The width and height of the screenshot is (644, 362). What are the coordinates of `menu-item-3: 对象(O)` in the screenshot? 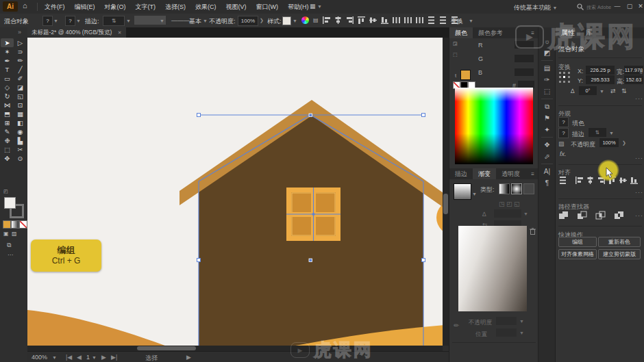 It's located at (115, 7).